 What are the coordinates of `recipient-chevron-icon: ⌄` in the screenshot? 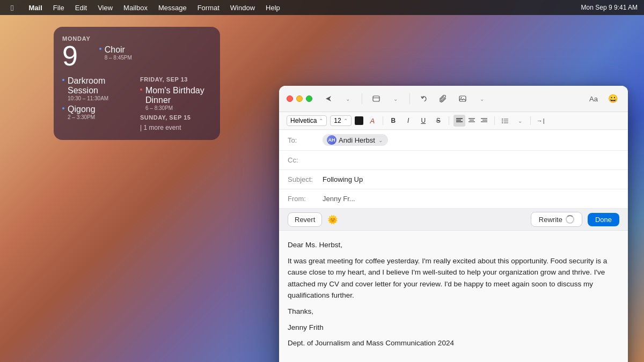 It's located at (380, 141).